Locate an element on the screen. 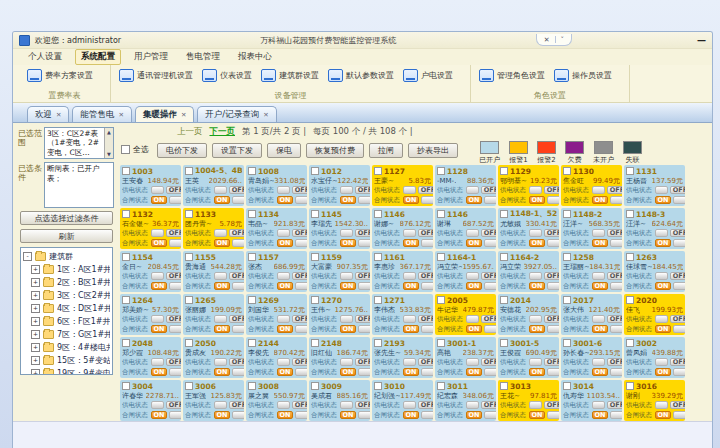 Image resolution: width=720 pixels, height=448 pixels. meter-card: 1127王豪~5.83元供电状态OFF合闸状态ON is located at coordinates (402, 186).